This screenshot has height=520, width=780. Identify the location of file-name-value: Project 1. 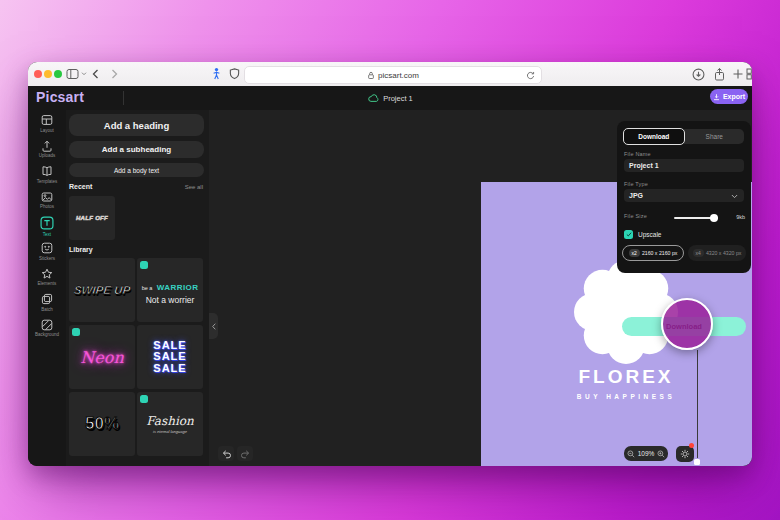
(644, 166).